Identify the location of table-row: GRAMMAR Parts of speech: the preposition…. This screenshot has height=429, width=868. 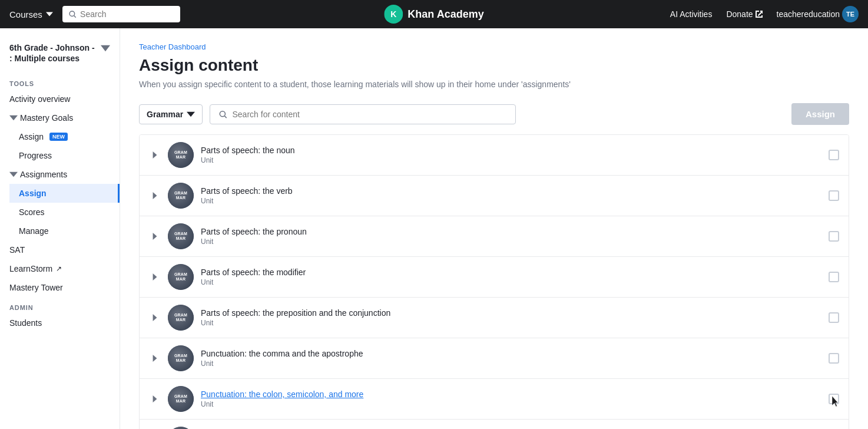
(494, 318).